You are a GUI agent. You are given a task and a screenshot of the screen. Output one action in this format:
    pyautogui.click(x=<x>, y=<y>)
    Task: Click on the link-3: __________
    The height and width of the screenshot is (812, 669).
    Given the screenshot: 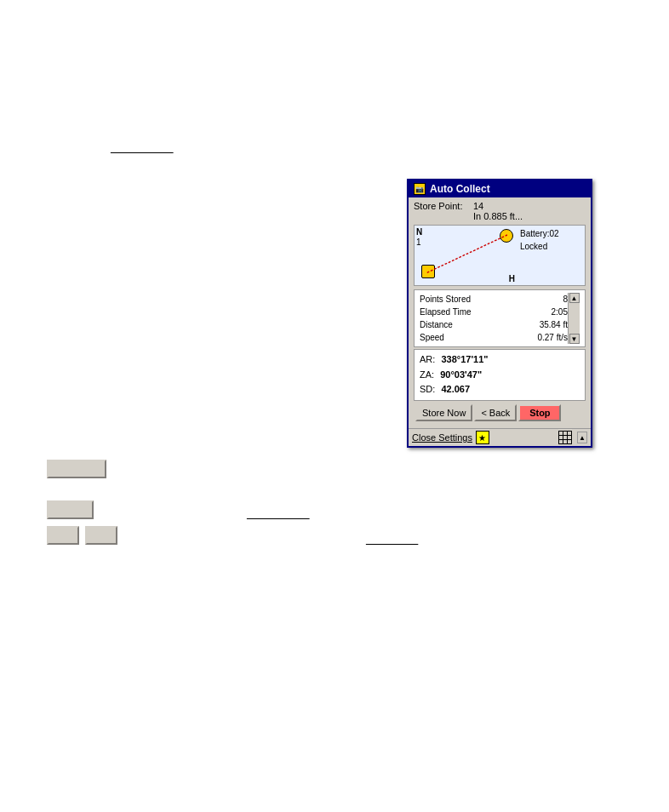 What is the action you would take?
    pyautogui.click(x=392, y=540)
    